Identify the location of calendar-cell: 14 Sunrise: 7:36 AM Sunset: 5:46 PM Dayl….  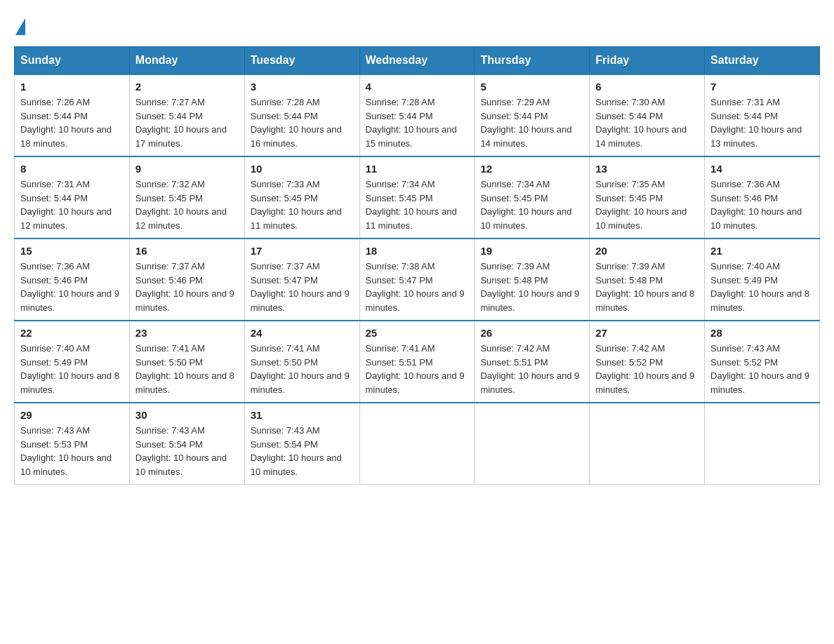
(762, 198).